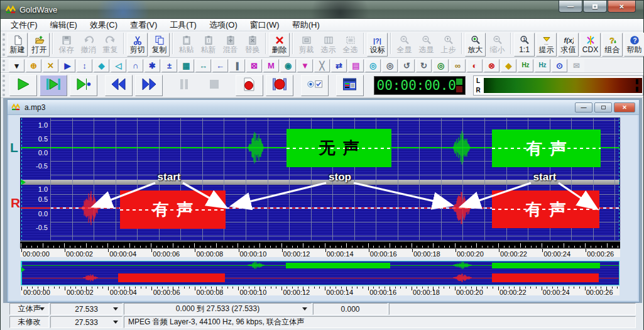  I want to click on doc-minimize-button: —, so click(584, 107).